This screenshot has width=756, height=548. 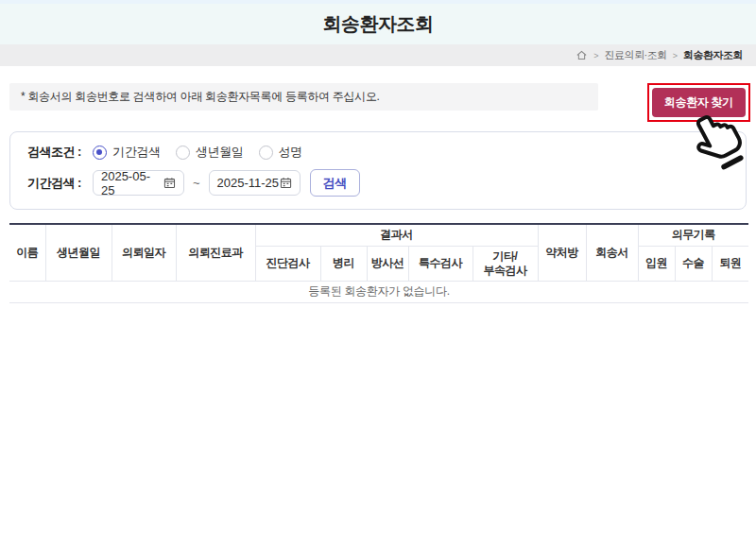 What do you see at coordinates (215, 252) in the screenshot?
I see `col-referral-dept: 의뢰진료과` at bounding box center [215, 252].